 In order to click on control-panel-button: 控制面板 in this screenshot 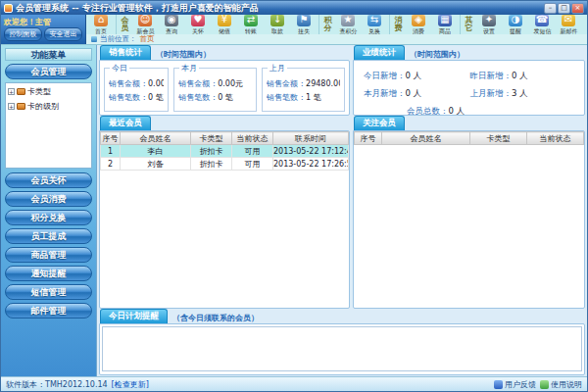, I will do `click(24, 34)`.